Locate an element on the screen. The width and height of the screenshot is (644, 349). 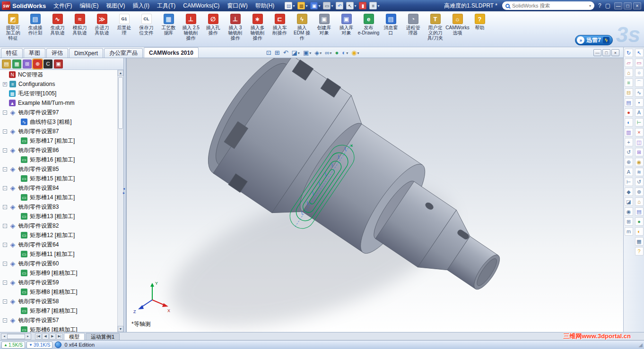
insert-library-object-button: ▣插入库对象 is located at coordinates (346, 25).